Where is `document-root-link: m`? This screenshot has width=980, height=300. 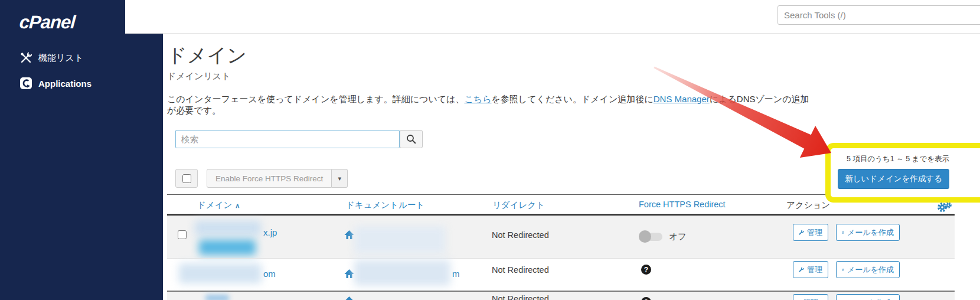 document-root-link: m is located at coordinates (456, 274).